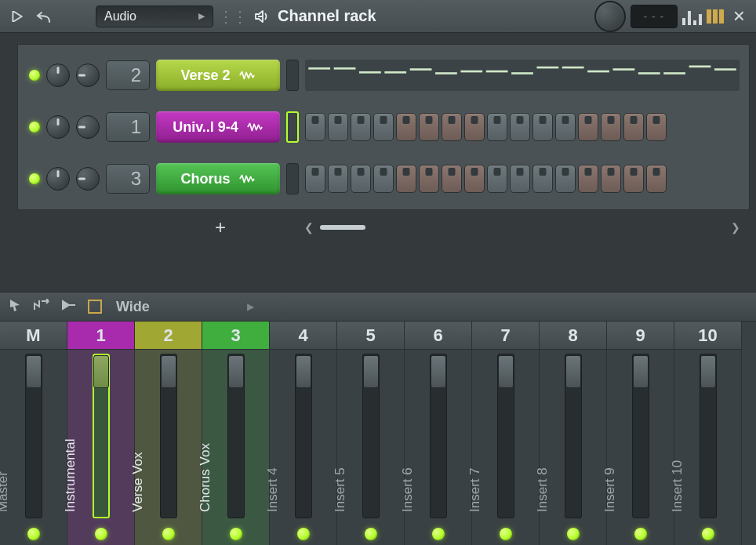 Image resolution: width=756 pixels, height=545 pixels. What do you see at coordinates (33, 336) in the screenshot?
I see `mixer-track-number: M` at bounding box center [33, 336].